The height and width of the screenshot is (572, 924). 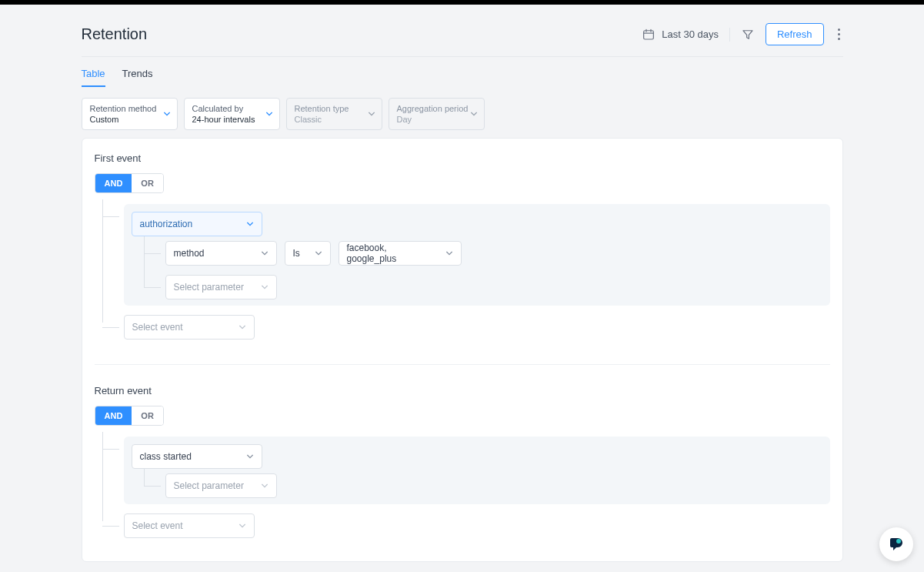 I want to click on return-event-select: class started, so click(x=197, y=457).